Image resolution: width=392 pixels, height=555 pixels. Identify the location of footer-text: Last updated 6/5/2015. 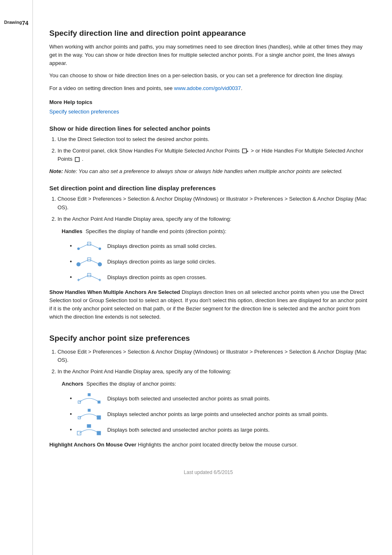
(208, 472).